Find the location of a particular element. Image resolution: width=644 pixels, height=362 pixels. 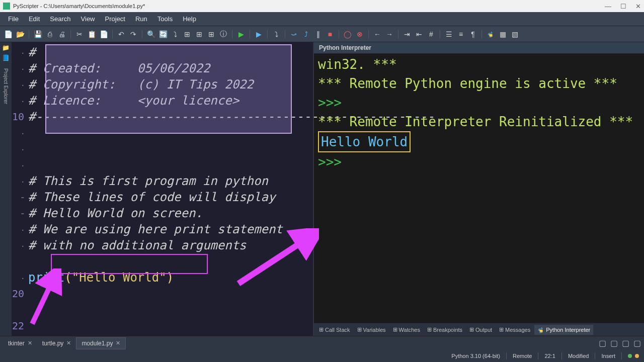

nav-fwd-icon: → is located at coordinates (389, 34).